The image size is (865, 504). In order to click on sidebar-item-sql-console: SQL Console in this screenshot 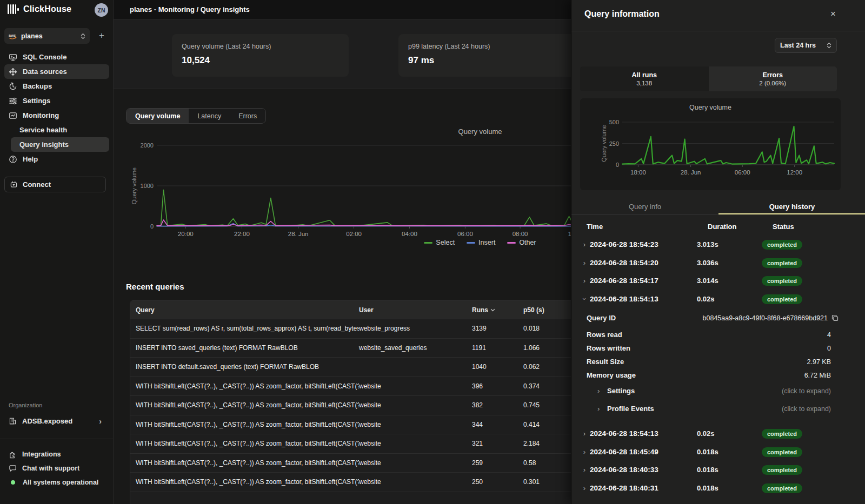, I will do `click(57, 57)`.